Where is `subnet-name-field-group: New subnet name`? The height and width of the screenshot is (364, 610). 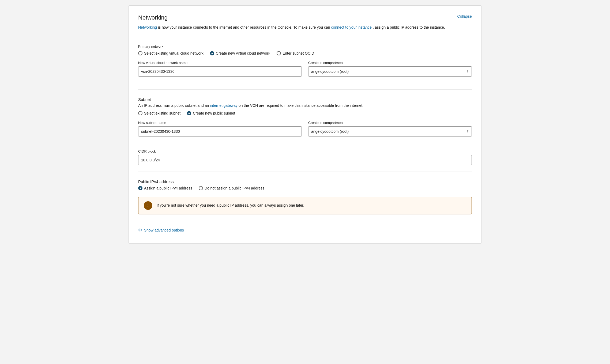
subnet-name-field-group: New subnet name is located at coordinates (220, 128).